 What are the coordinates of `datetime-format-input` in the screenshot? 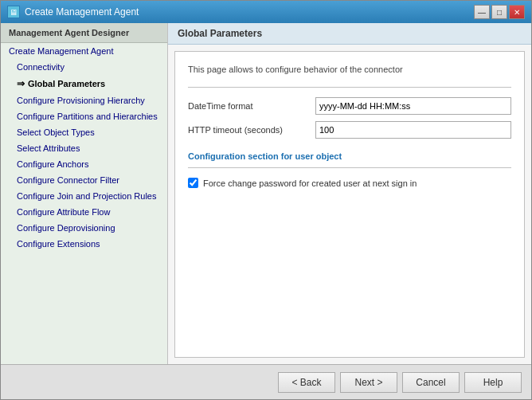 It's located at (413, 106).